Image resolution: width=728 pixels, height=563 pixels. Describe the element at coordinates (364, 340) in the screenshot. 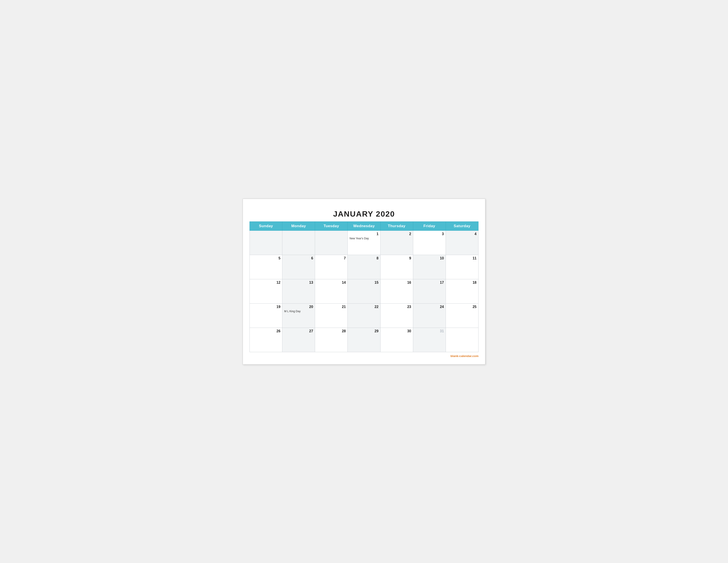

I see `calendar-week-row: 262728293031` at that location.